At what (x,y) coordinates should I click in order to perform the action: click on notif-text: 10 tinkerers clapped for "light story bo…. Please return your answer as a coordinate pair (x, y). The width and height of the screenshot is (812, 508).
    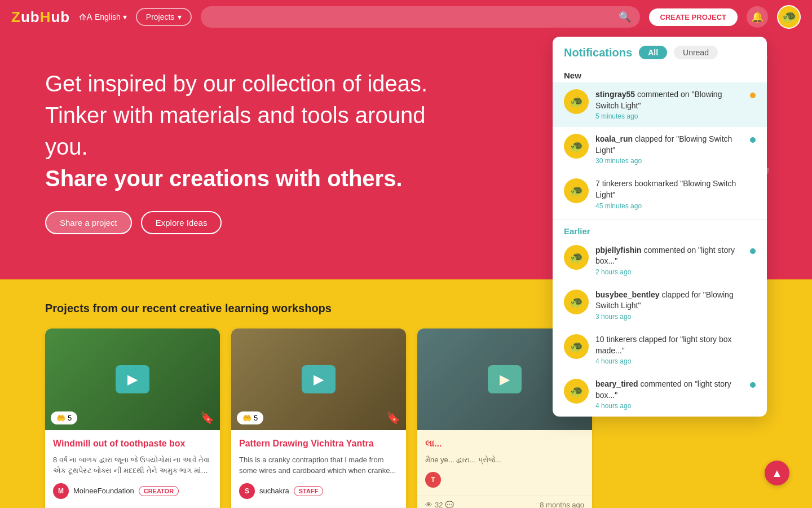
    Looking at the image, I should click on (669, 345).